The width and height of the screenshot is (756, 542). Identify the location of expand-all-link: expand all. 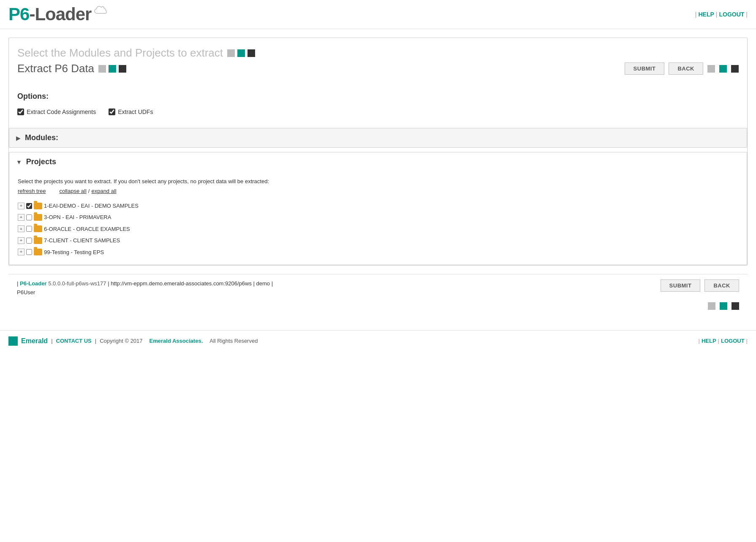
(104, 191).